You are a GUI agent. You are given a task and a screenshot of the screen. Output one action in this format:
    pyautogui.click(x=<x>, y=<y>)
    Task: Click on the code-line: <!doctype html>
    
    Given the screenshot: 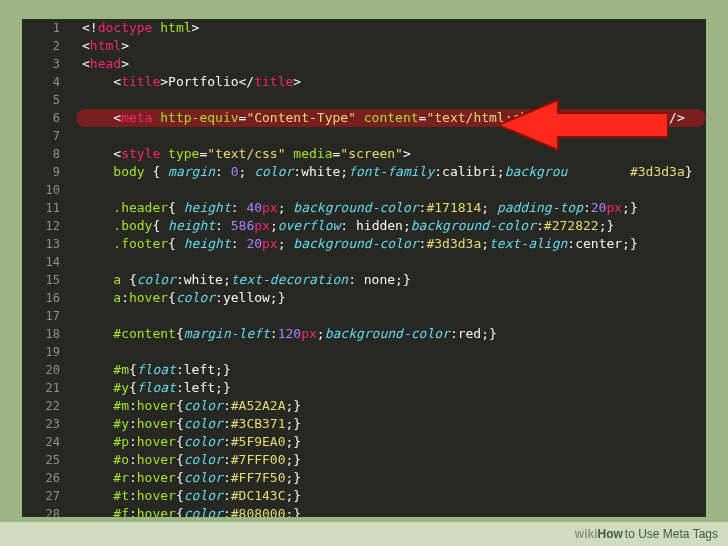 What is the action you would take?
    pyautogui.click(x=394, y=28)
    